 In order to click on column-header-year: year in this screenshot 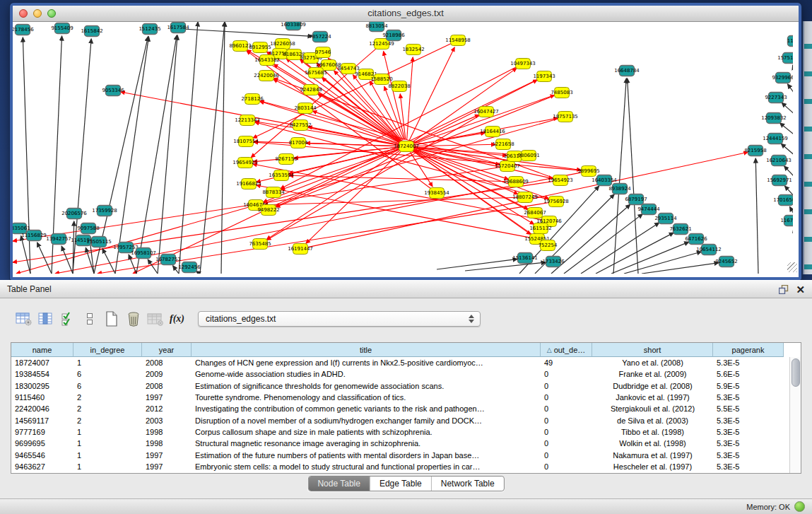, I will do `click(167, 350)`.